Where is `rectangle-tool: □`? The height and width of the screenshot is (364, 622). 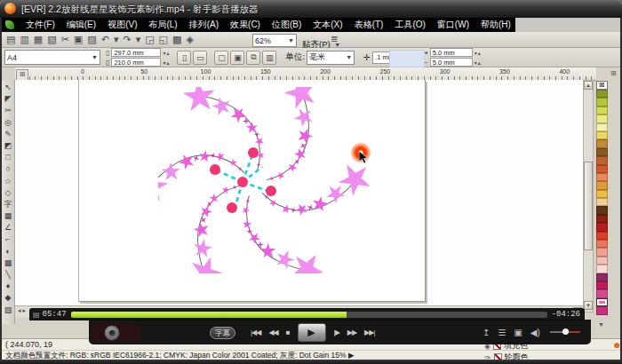 rectangle-tool: □ is located at coordinates (7, 158).